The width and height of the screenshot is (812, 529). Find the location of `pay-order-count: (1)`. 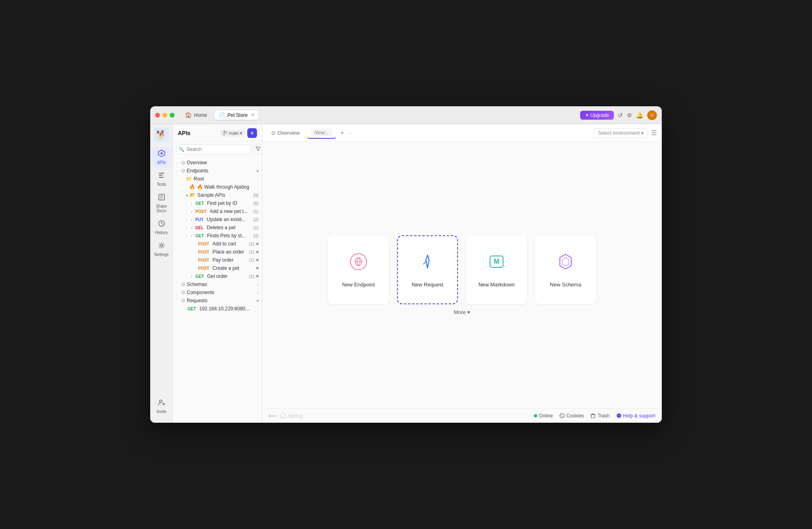

pay-order-count: (1) is located at coordinates (252, 260).